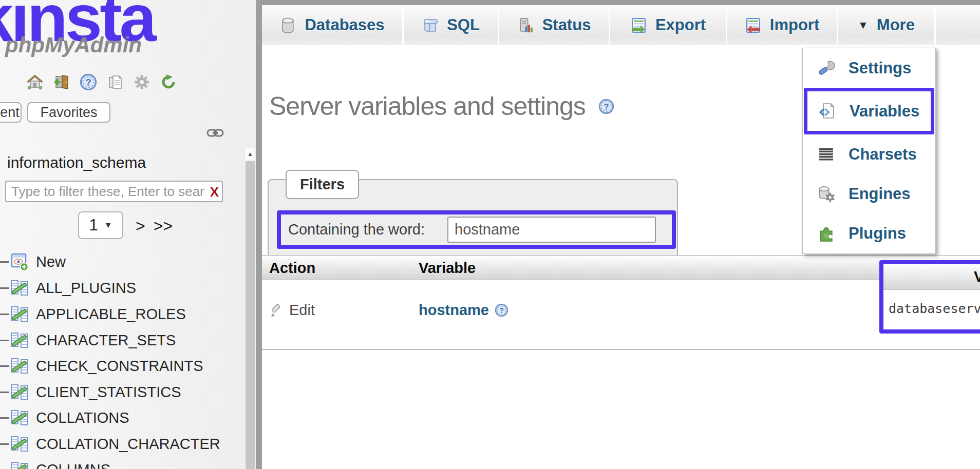 This screenshot has height=469, width=980. What do you see at coordinates (128, 366) in the screenshot?
I see `tree-item: CHECK_CONSTRAINTS` at bounding box center [128, 366].